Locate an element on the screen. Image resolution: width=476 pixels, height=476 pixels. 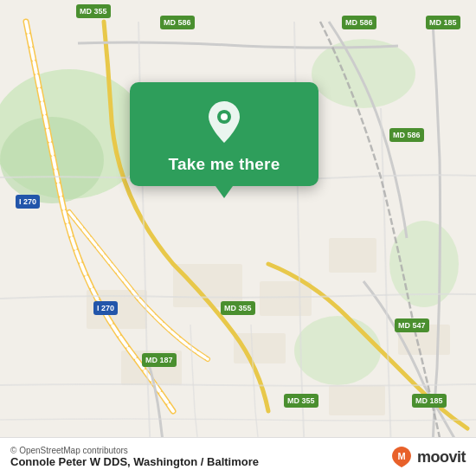
location-title: Connole Peter W DDS, Washington / Baltim… is located at coordinates (135, 462).